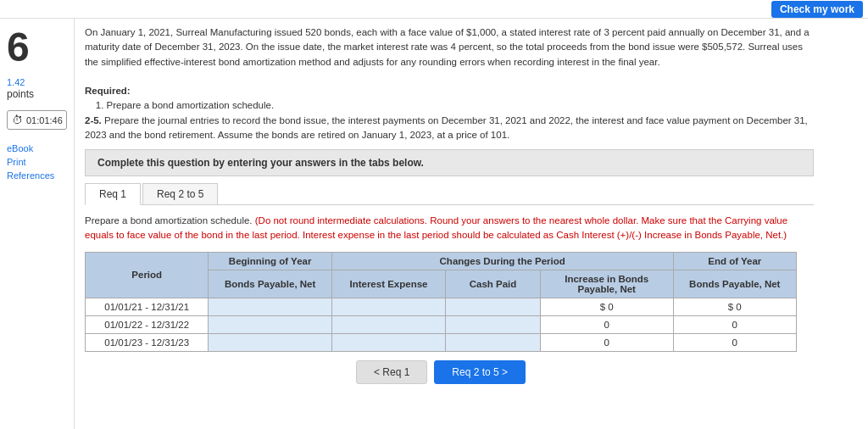 Image resolution: width=868 pixels, height=429 pixels. Describe the element at coordinates (441, 324) in the screenshot. I see `table-row: 01/01/22 - 12/31/2200` at that location.